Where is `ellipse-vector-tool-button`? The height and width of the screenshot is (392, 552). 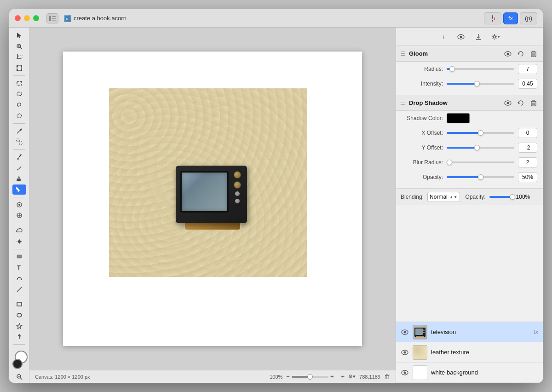
ellipse-vector-tool-button is located at coordinates (19, 315).